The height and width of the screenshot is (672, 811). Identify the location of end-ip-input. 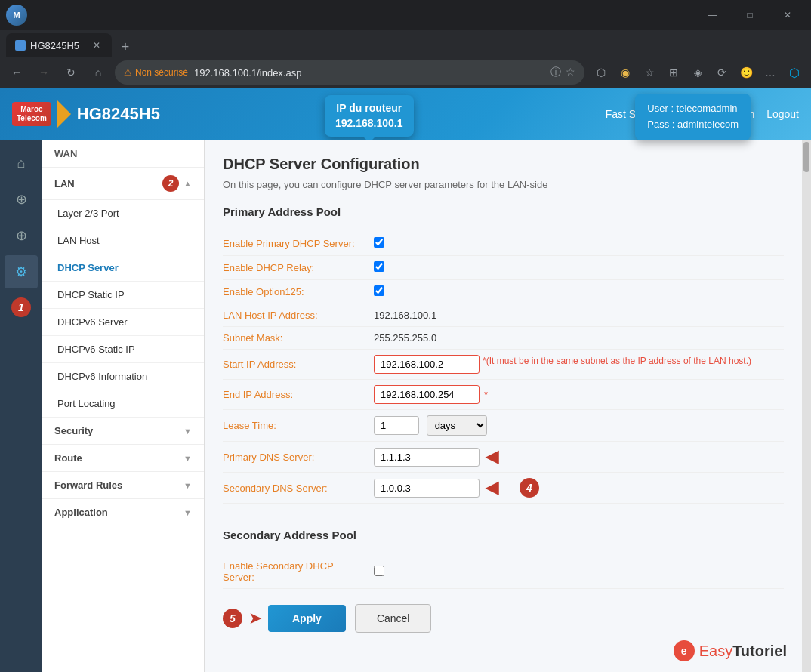
(427, 394).